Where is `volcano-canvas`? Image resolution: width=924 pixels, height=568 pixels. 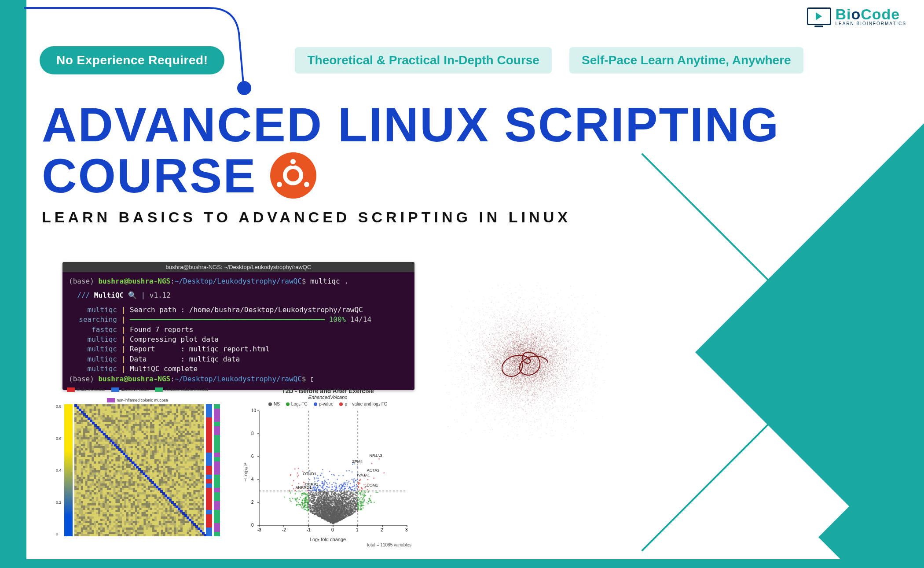
volcano-canvas is located at coordinates (328, 472).